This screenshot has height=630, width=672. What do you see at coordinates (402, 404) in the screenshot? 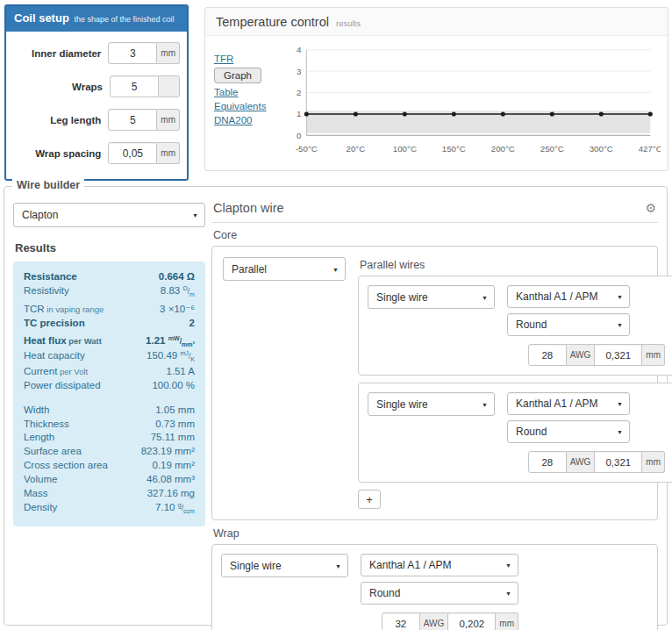
I see `wire2-type-select-value: Single wire` at bounding box center [402, 404].